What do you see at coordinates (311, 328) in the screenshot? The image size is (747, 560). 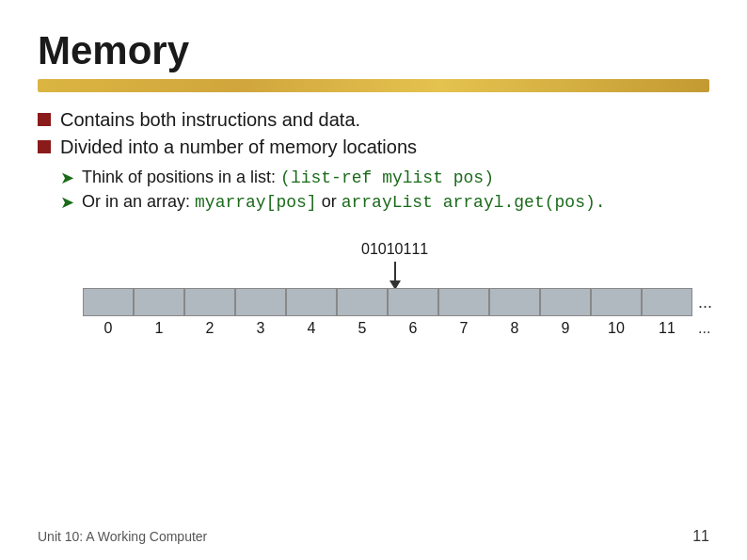 I see `index-4: 4` at bounding box center [311, 328].